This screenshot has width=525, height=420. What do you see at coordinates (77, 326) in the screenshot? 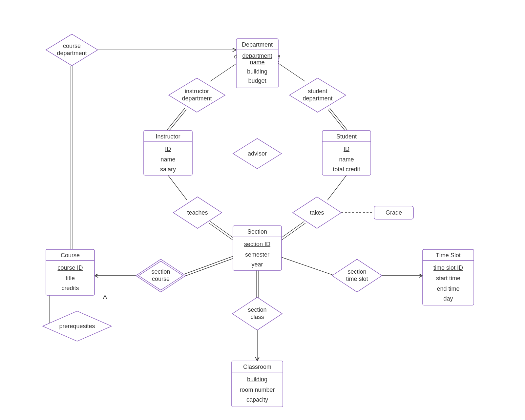
I see `rel-prerequisites: prerequesites` at bounding box center [77, 326].